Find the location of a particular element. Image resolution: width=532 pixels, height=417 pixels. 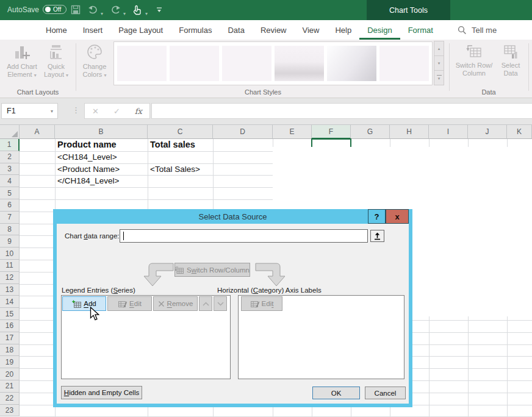

name-box-dropdown-caret: ▾ is located at coordinates (52, 111).